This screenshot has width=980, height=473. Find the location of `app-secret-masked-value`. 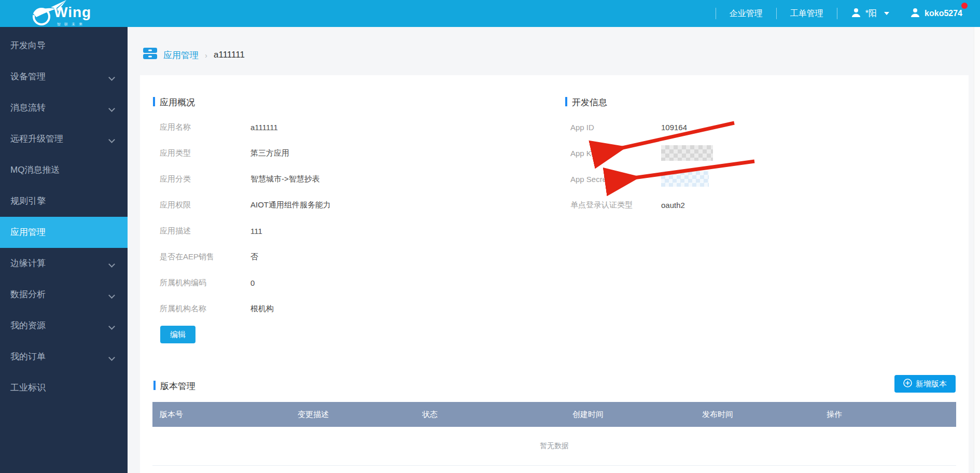

app-secret-masked-value is located at coordinates (685, 179).